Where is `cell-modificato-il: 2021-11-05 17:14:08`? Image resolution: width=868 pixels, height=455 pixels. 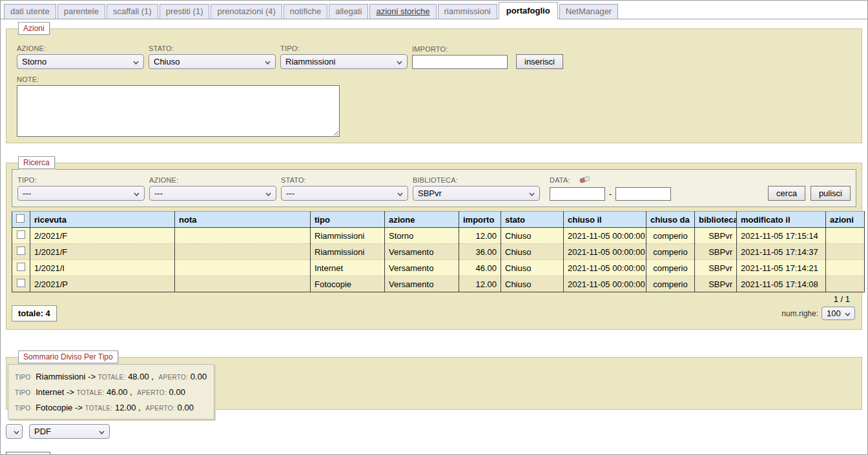 cell-modificato-il: 2021-11-05 17:14:08 is located at coordinates (781, 284).